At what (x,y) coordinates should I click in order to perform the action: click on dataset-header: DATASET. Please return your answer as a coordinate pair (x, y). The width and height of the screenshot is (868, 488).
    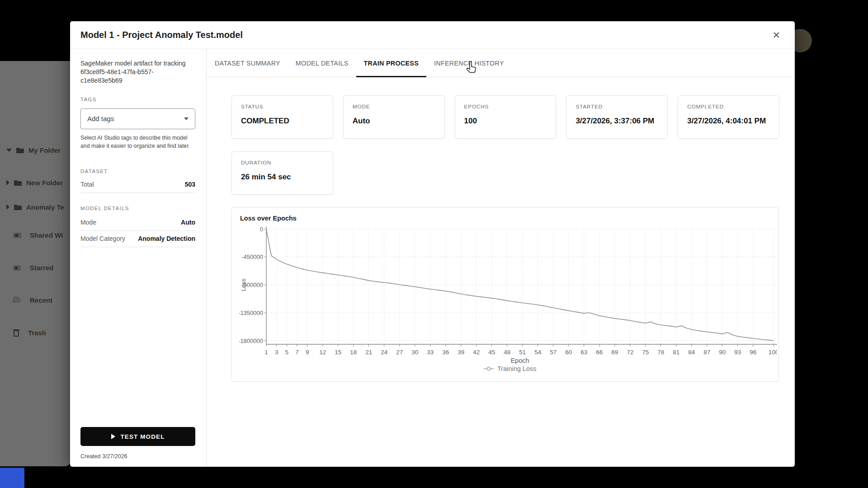
    Looking at the image, I should click on (138, 171).